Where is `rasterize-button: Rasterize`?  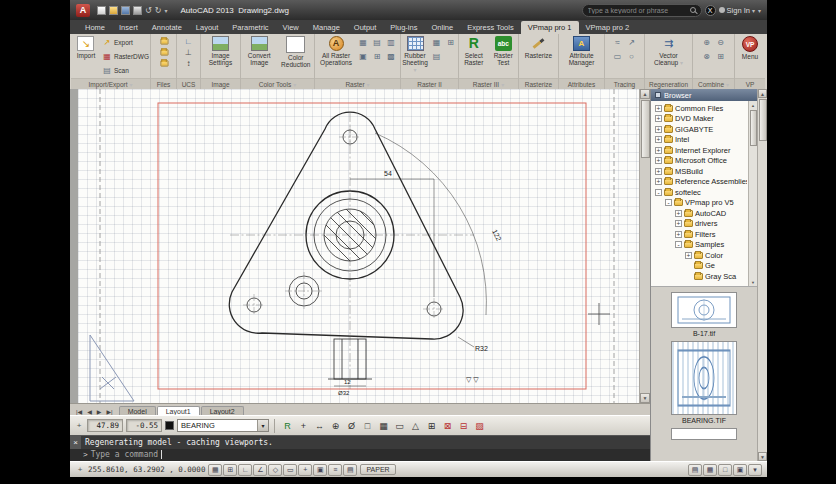
rasterize-button: Rasterize is located at coordinates (538, 48).